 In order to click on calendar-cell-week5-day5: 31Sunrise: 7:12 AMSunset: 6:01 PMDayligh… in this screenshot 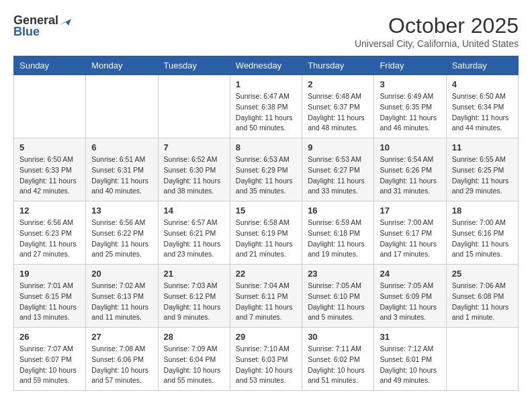, I will do `click(410, 359)`.